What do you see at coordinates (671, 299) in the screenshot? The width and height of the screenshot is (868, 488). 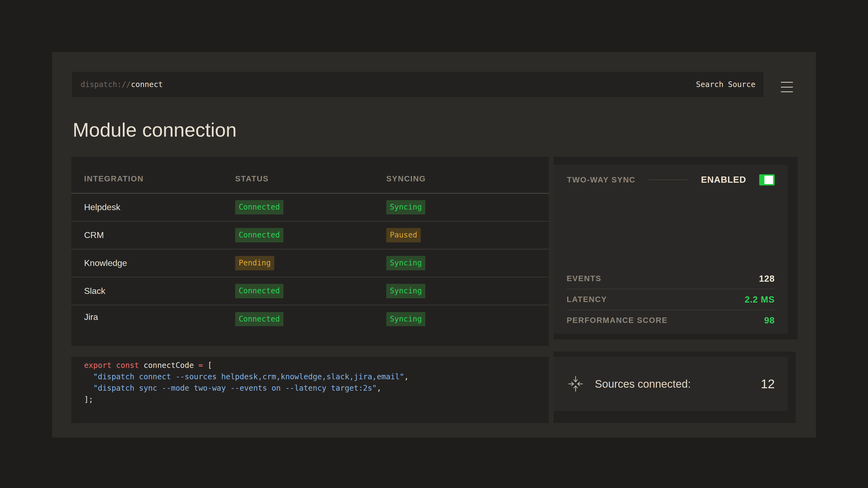 I see `sync-stats: EVENTS 128 LATENCY 2.2 MS PERFORMANCE SC…` at bounding box center [671, 299].